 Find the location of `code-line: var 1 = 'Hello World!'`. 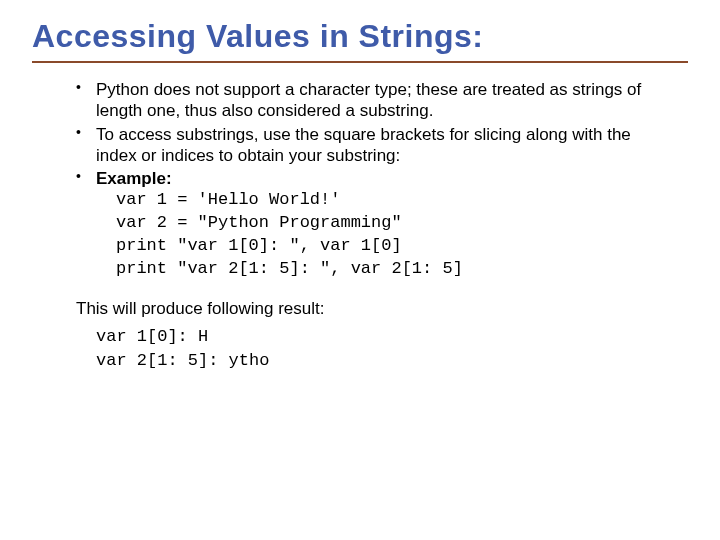

code-line: var 1 = 'Hello World!' is located at coordinates (392, 200).